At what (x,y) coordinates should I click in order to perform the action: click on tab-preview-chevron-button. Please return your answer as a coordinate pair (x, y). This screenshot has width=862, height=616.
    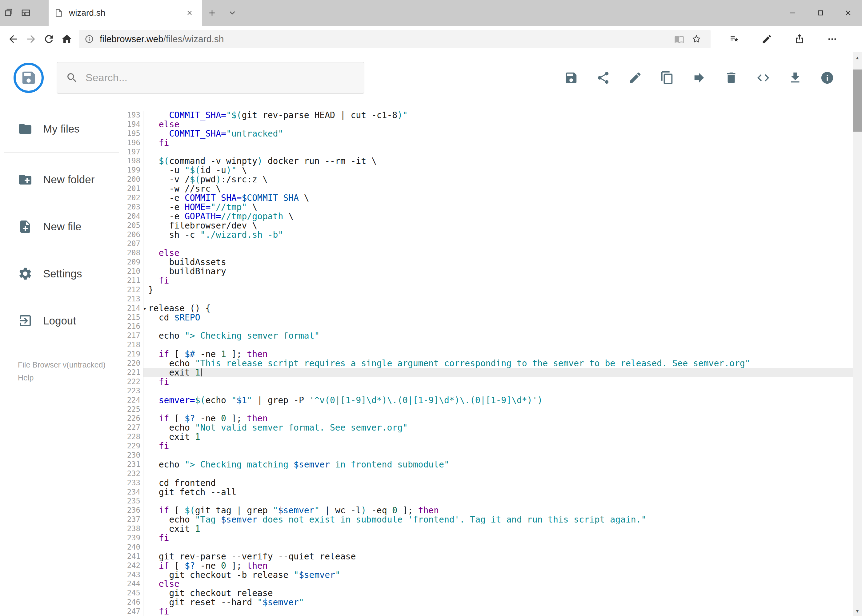
    Looking at the image, I should click on (232, 13).